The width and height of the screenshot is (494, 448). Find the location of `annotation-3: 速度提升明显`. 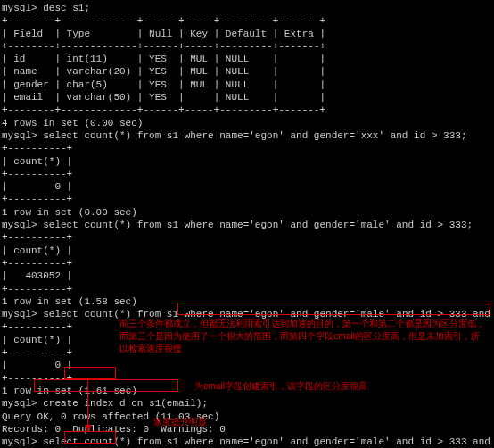

annotation-3: 速度提升明显 is located at coordinates (180, 422).